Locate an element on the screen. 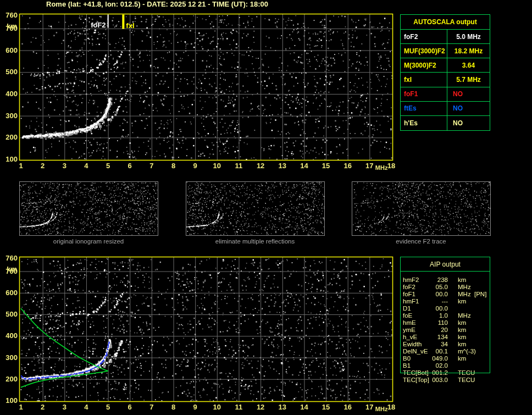 This screenshot has width=532, height=415. aip-row-value: 134 is located at coordinates (425, 337).